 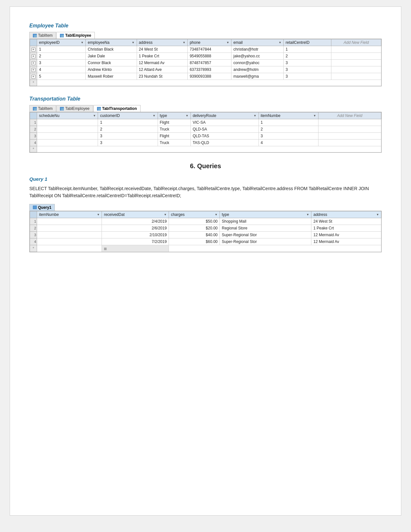 I want to click on col-receiveddat: receivedDat▼, so click(x=135, y=215).